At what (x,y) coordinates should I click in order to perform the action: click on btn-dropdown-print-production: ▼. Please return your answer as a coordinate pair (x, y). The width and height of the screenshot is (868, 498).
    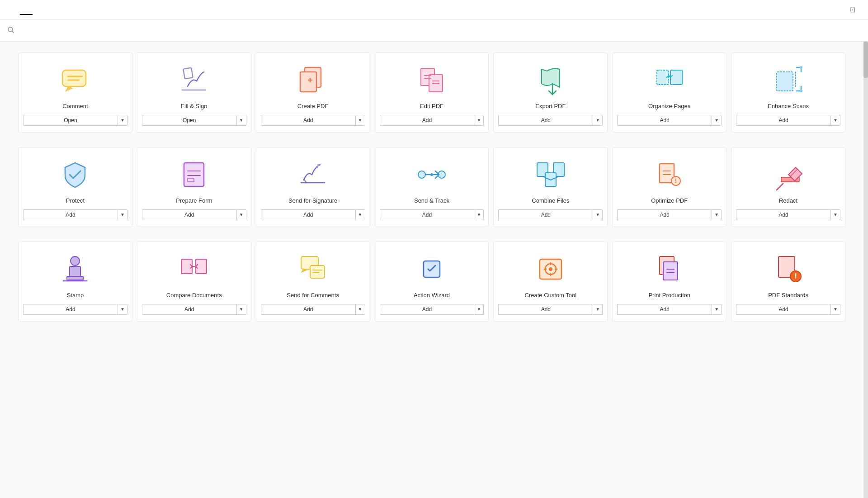
    Looking at the image, I should click on (717, 309).